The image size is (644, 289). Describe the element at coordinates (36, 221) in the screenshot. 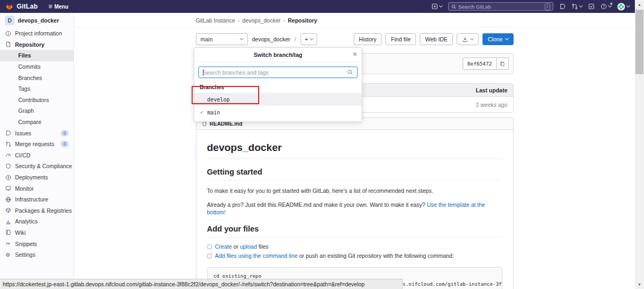

I see `sidebar-item-analytics: Analytics` at that location.